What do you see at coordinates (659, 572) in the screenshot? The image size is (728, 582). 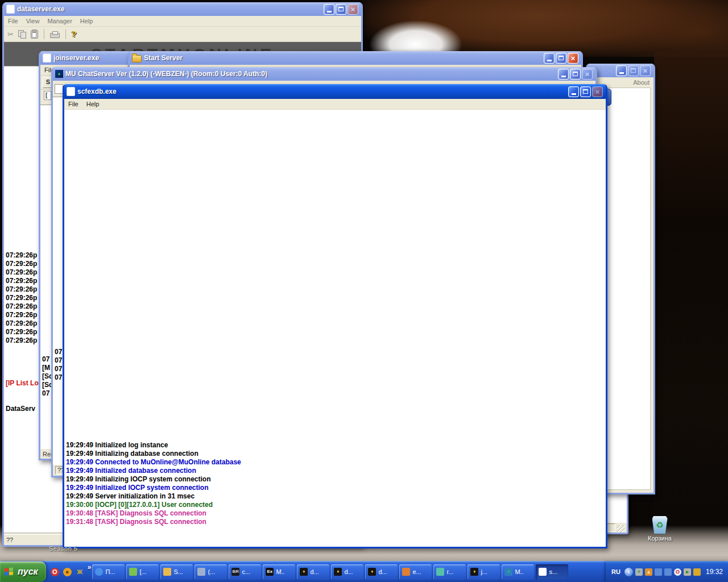 I see `tray-network-icon` at bounding box center [659, 572].